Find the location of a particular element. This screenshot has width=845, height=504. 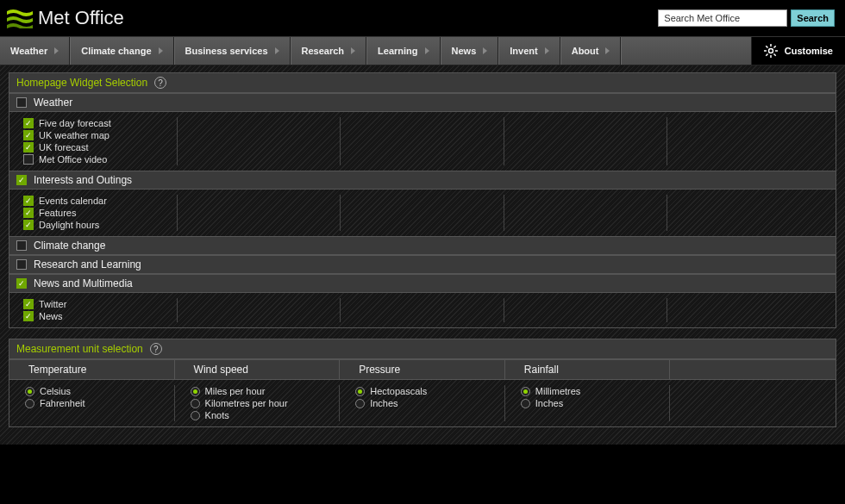

section-column: Five day forecastUK weather mapUK foreca… is located at coordinates (97, 141).